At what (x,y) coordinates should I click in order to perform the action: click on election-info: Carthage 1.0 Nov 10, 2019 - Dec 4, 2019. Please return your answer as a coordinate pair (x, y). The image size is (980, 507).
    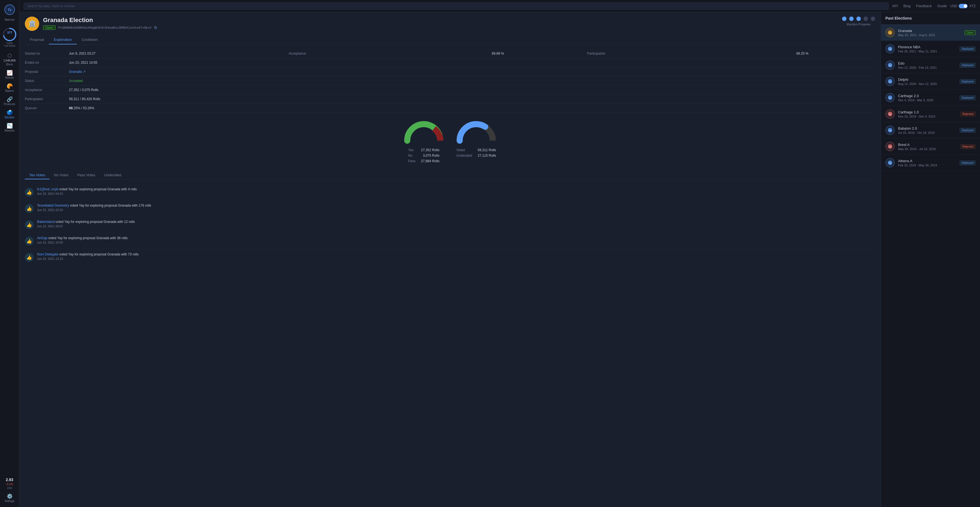
    Looking at the image, I should click on (928, 114).